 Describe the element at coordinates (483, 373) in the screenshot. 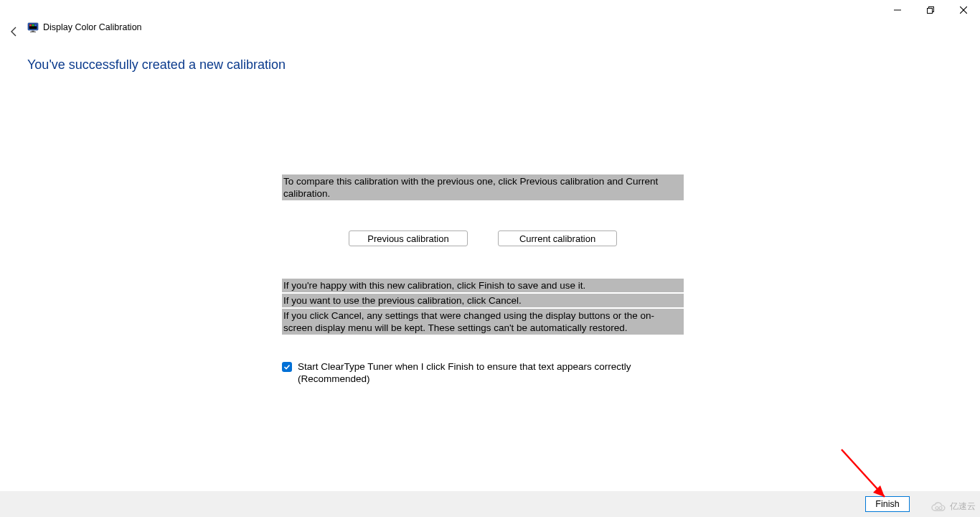

I see `cleartype-option: Start ClearType Tuner when I click Finis…` at that location.